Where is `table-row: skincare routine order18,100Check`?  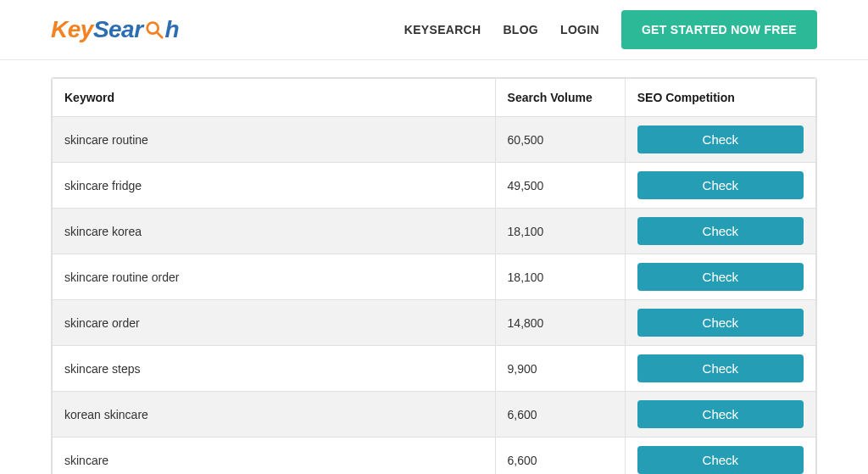 table-row: skincare routine order18,100Check is located at coordinates (434, 277).